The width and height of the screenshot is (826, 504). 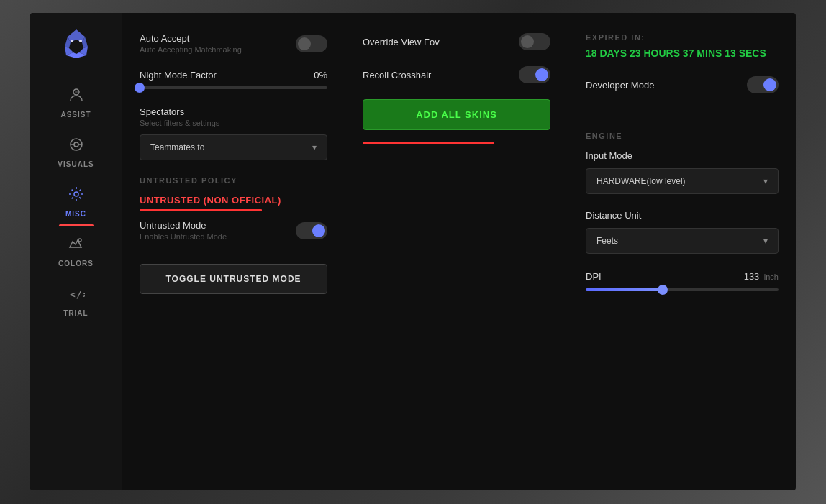 What do you see at coordinates (761, 276) in the screenshot?
I see `dpi-value-row: 133 inch` at bounding box center [761, 276].